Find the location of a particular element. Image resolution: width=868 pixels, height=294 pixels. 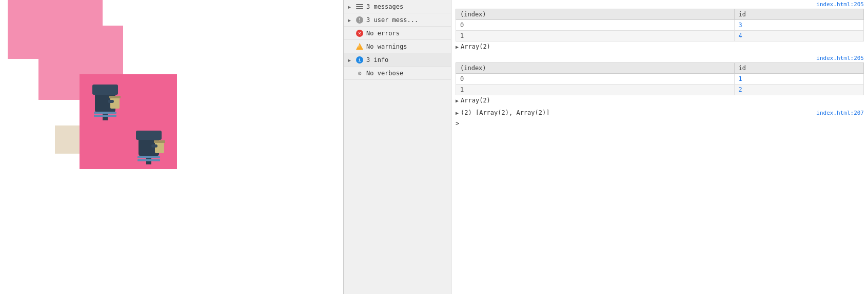

array-label-1: Array(2) is located at coordinates (476, 47).